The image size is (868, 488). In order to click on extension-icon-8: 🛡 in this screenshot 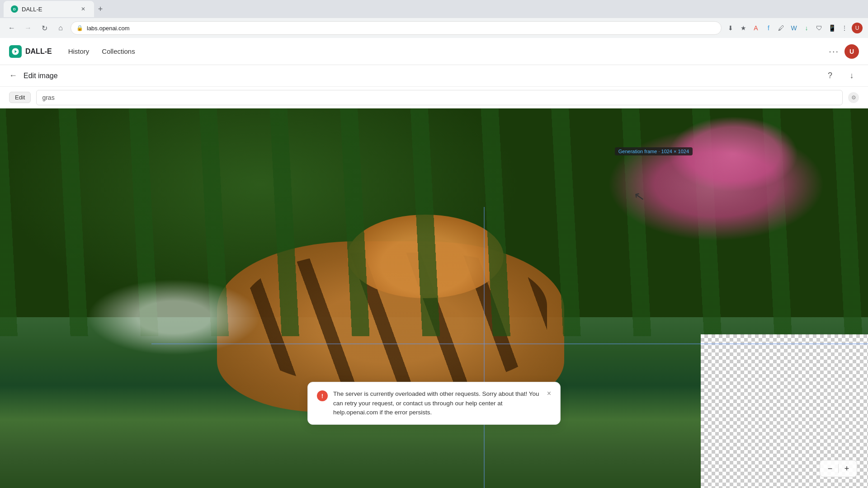, I will do `click(819, 28)`.